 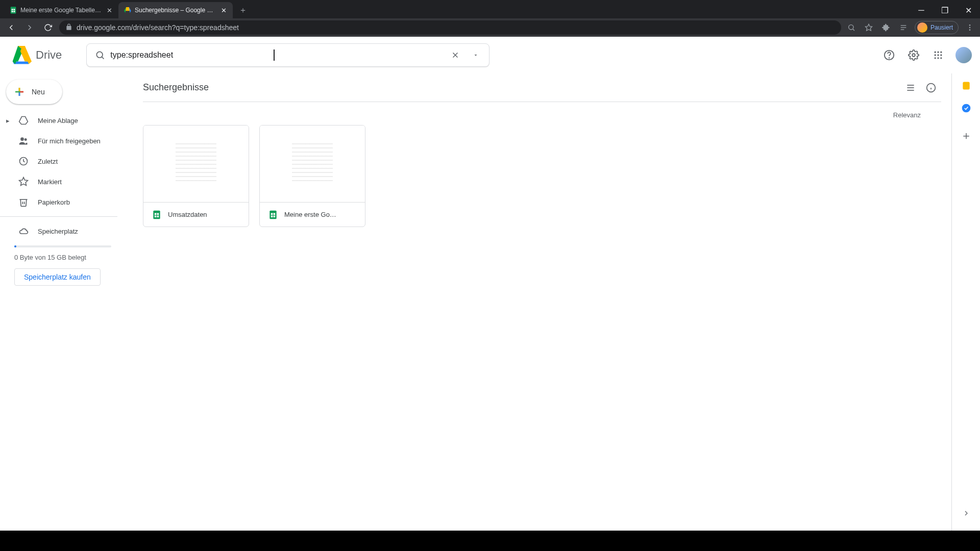 I want to click on content-header: Suchergebnisse, so click(x=542, y=88).